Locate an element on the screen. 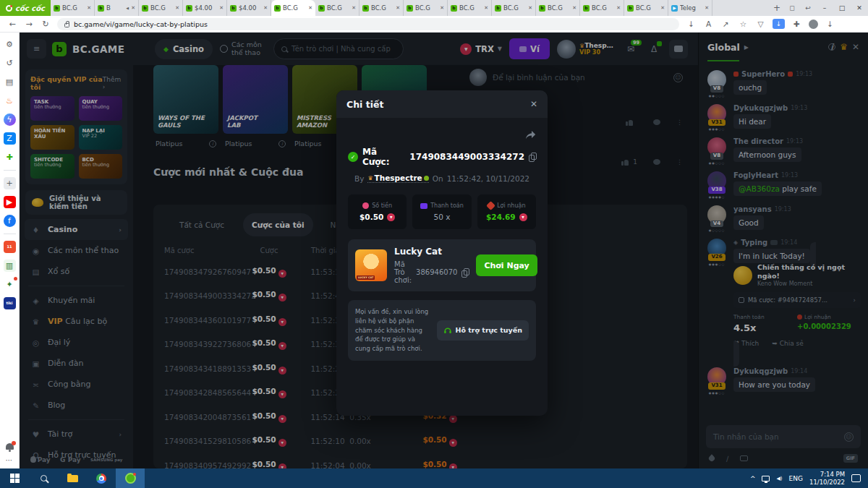  share-bet-icon is located at coordinates (442, 134).